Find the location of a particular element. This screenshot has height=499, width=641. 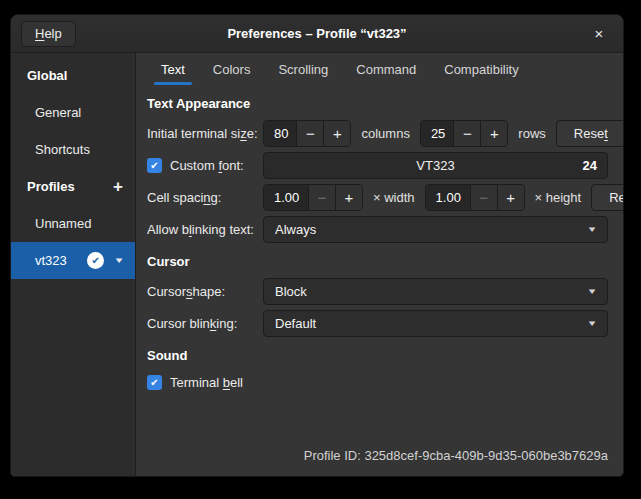

tab-scrolling: Scrolling is located at coordinates (303, 71).